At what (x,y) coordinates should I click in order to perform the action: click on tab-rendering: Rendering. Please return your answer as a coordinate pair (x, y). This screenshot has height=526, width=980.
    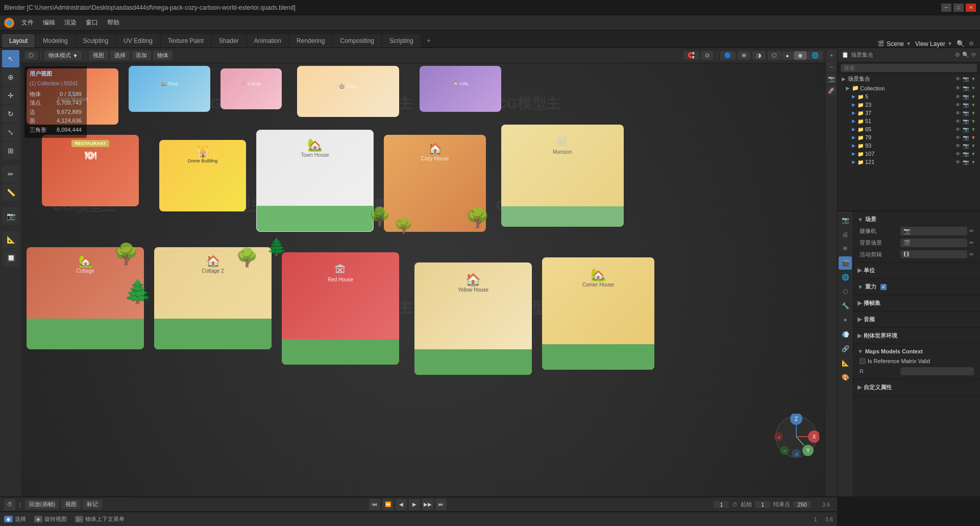
    Looking at the image, I should click on (310, 41).